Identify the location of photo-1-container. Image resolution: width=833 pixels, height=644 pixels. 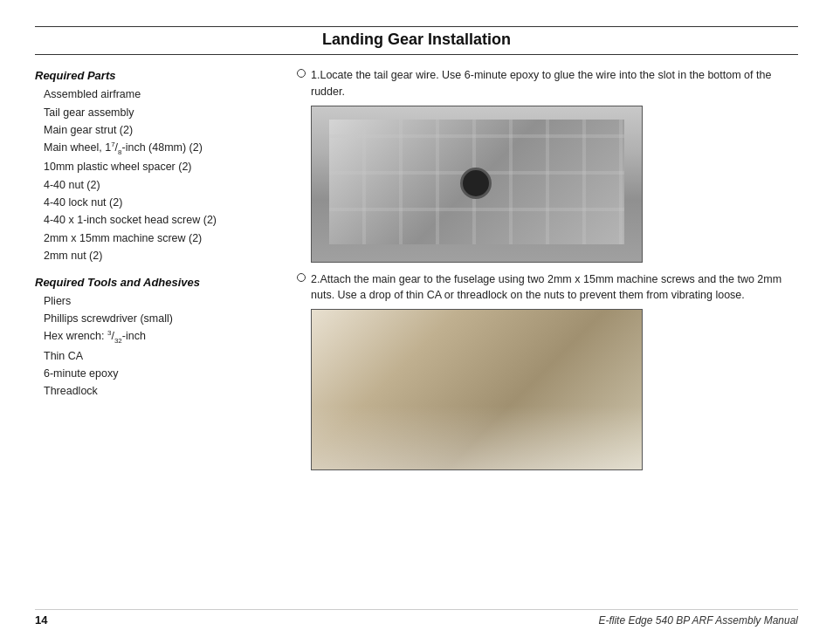
(554, 184).